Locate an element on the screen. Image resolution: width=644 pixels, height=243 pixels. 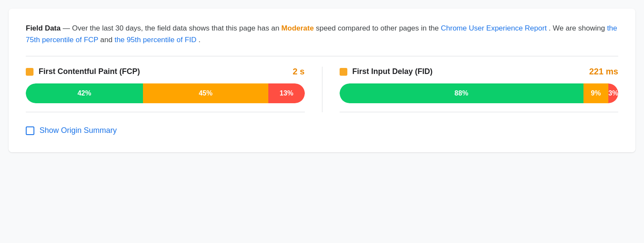
fcp-bar-orange: 45% is located at coordinates (206, 93).